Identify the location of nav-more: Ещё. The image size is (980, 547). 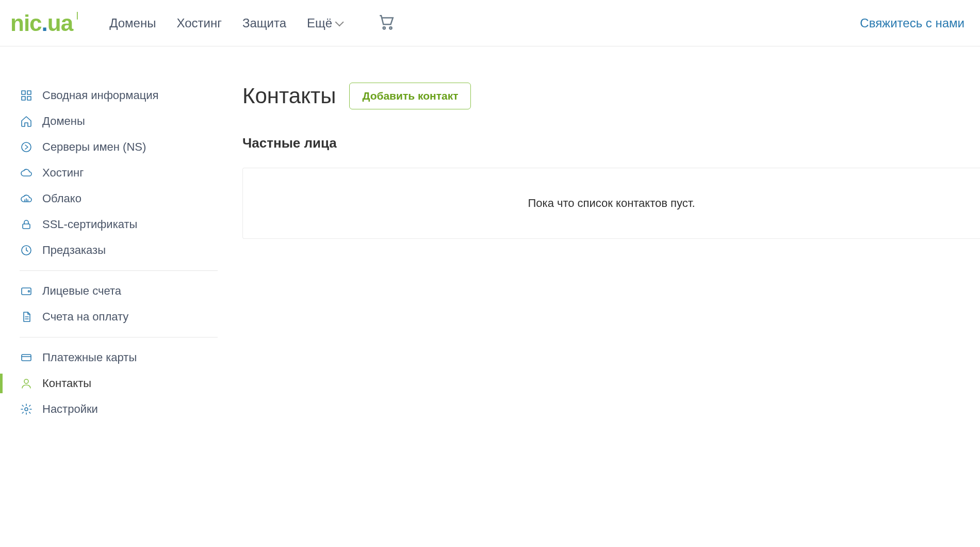
(324, 23).